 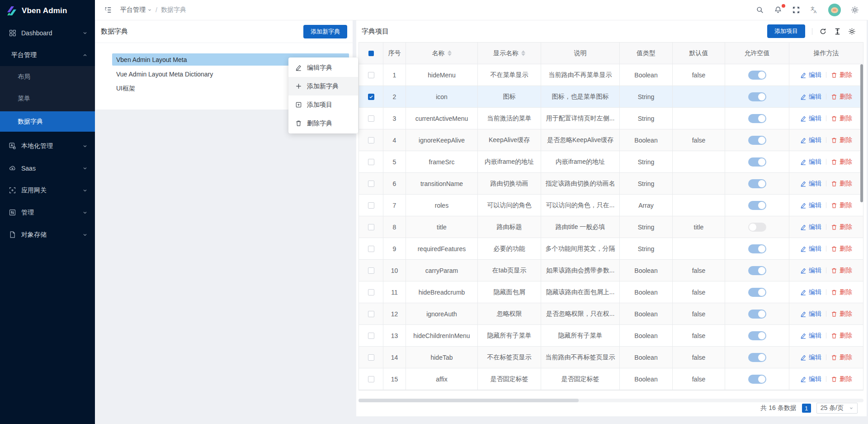 What do you see at coordinates (862, 133) in the screenshot?
I see `vertical-scrollbar` at bounding box center [862, 133].